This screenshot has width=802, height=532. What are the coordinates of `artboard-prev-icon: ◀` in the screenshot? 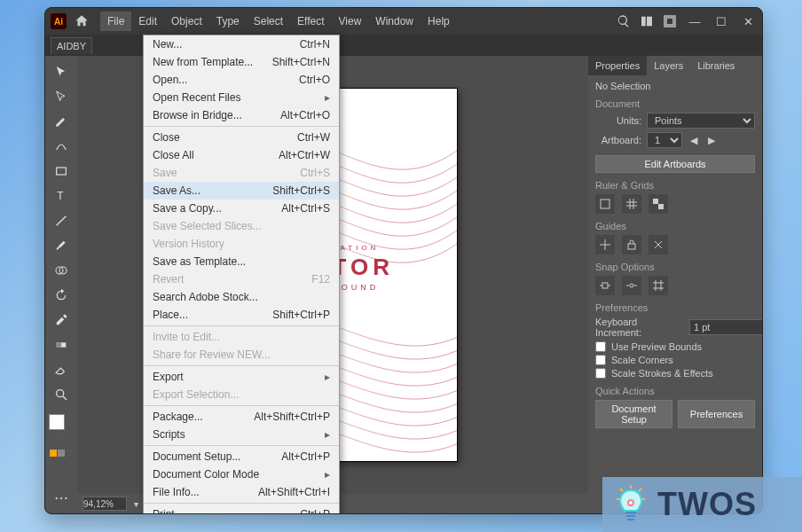 It's located at (694, 140).